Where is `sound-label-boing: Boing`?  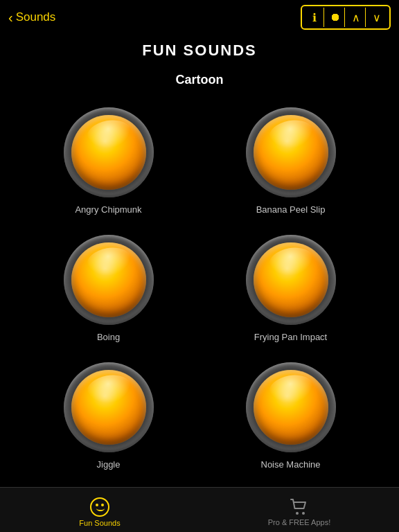
sound-label-boing: Boing is located at coordinates (108, 337).